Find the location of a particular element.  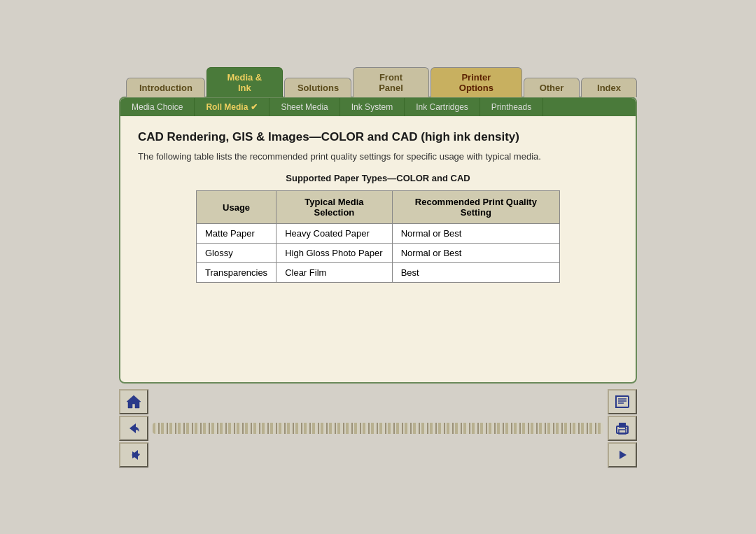

intro-paragraph: The following table lists the recommende… is located at coordinates (378, 157).